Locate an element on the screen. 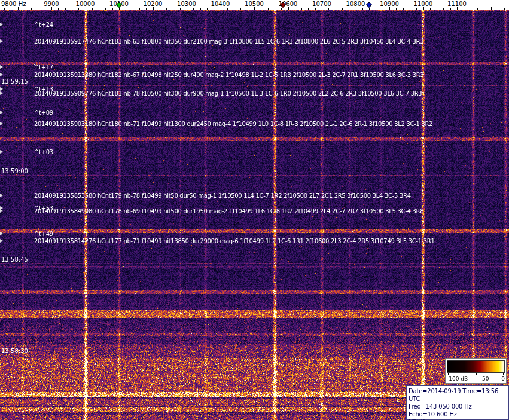 The height and width of the screenshot is (420, 509). legend-label-min: -100 dB is located at coordinates (457, 379).